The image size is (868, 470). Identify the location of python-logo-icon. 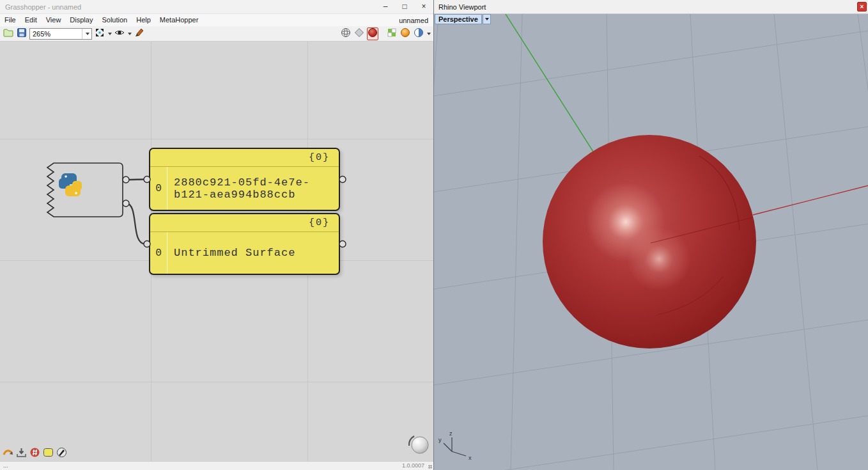
(70, 185).